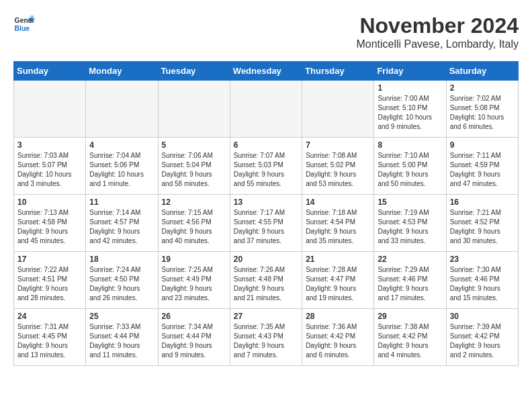 This screenshot has height=411, width=532. I want to click on day-info: Sunrise: 7:03 AMSunset: 5:07 PMDaylight:…, so click(50, 170).